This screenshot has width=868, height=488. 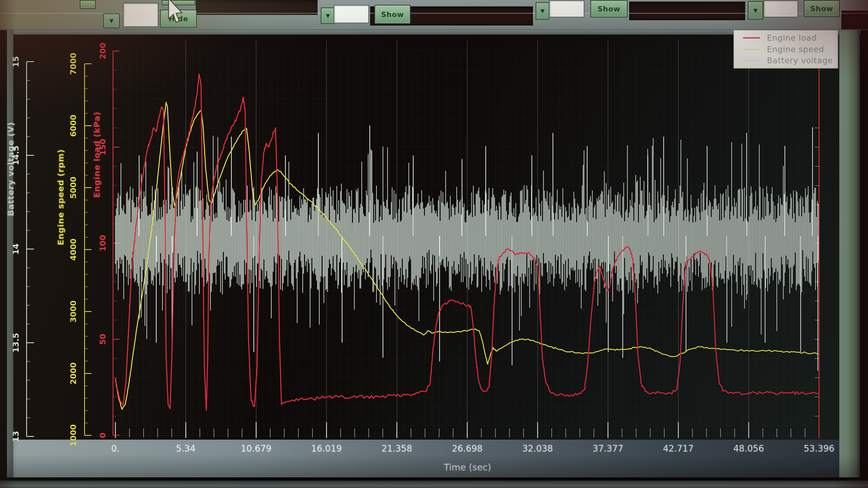 What do you see at coordinates (393, 14) in the screenshot?
I see `show-button-b: Show` at bounding box center [393, 14].